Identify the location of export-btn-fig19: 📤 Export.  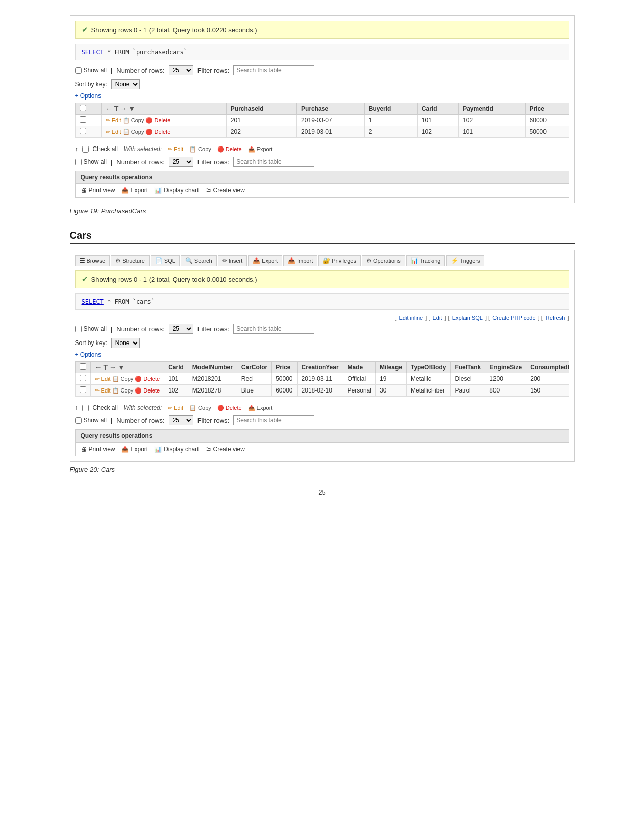
(135, 190).